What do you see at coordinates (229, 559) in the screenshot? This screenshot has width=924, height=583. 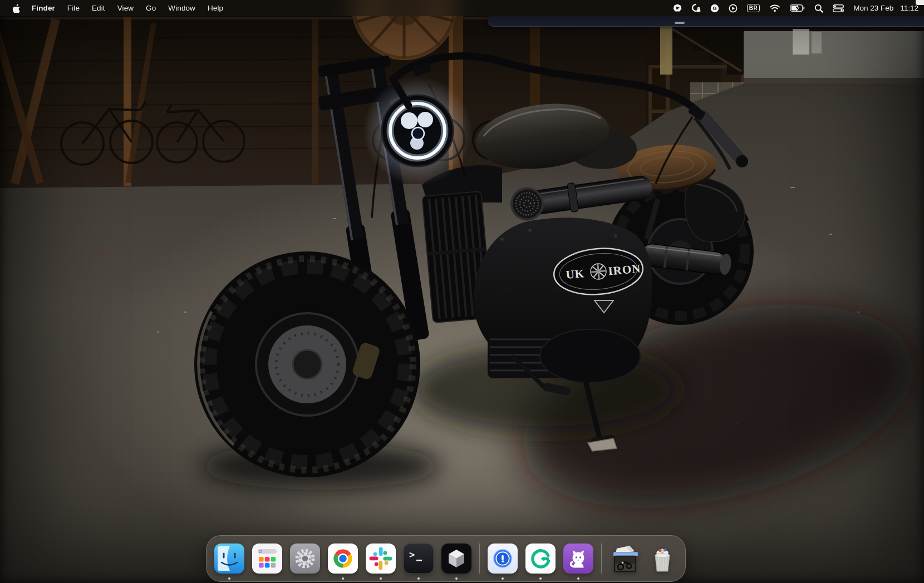 I see `finder-icon` at bounding box center [229, 559].